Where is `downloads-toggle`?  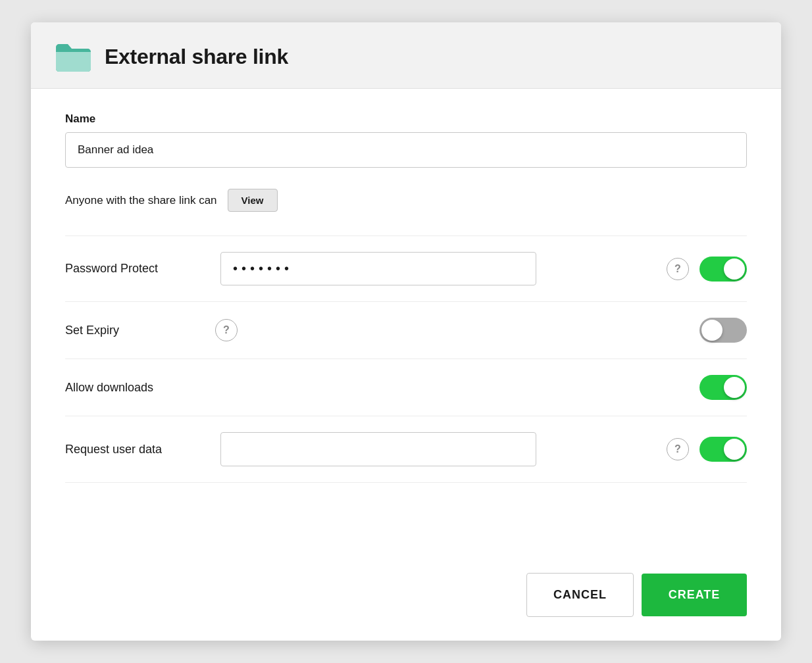 downloads-toggle is located at coordinates (723, 387).